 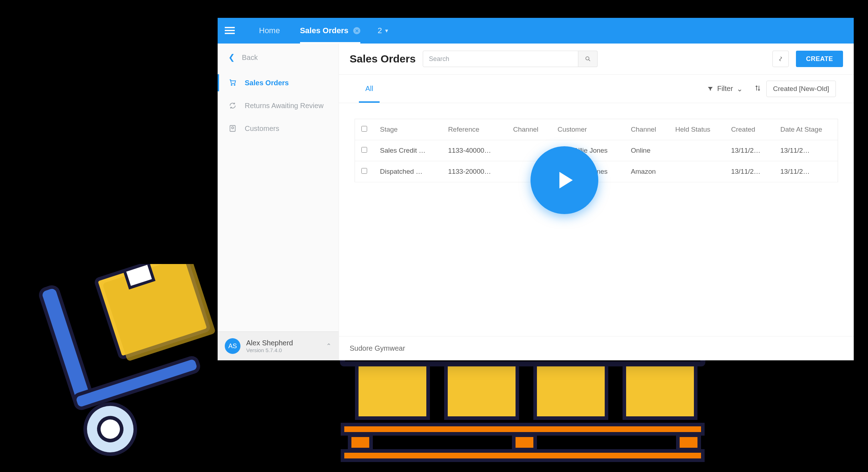 I want to click on sidebar-item-label: Sales Orders, so click(x=267, y=83).